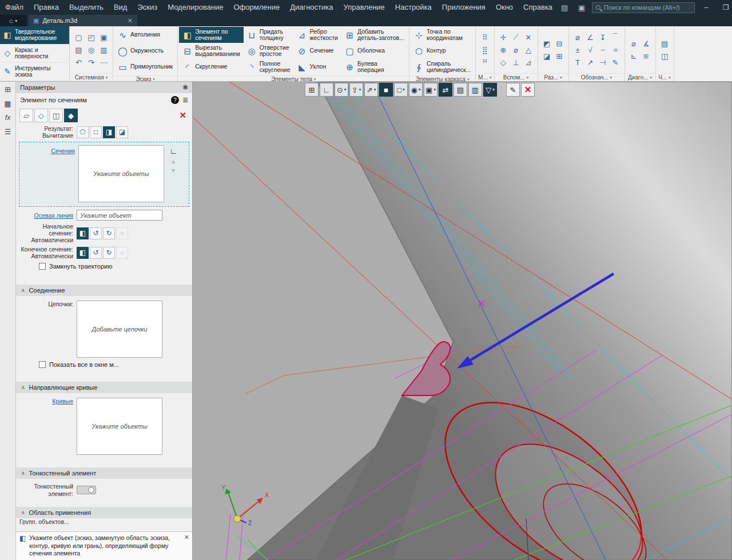  Describe the element at coordinates (445, 90) in the screenshot. I see `associate-button: ⇄` at that location.